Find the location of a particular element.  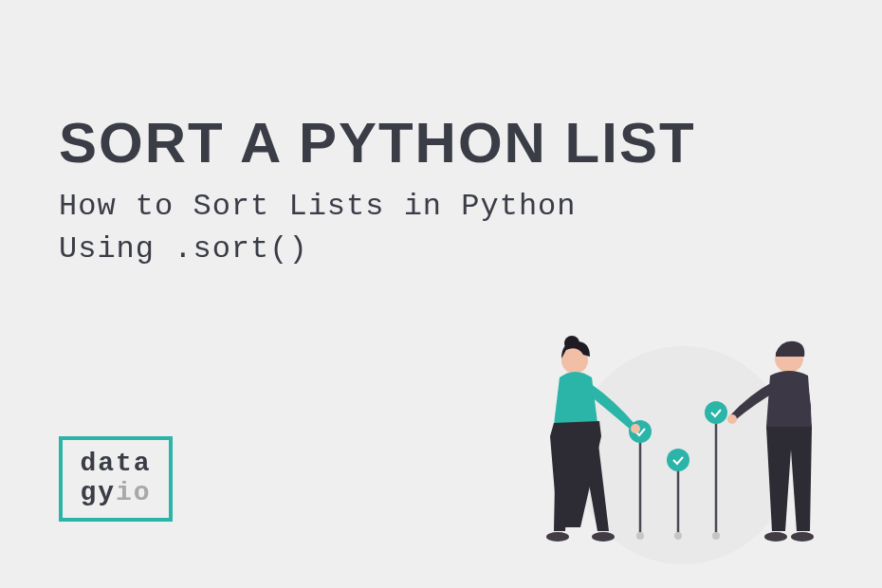

logo-io: io is located at coordinates (134, 493).